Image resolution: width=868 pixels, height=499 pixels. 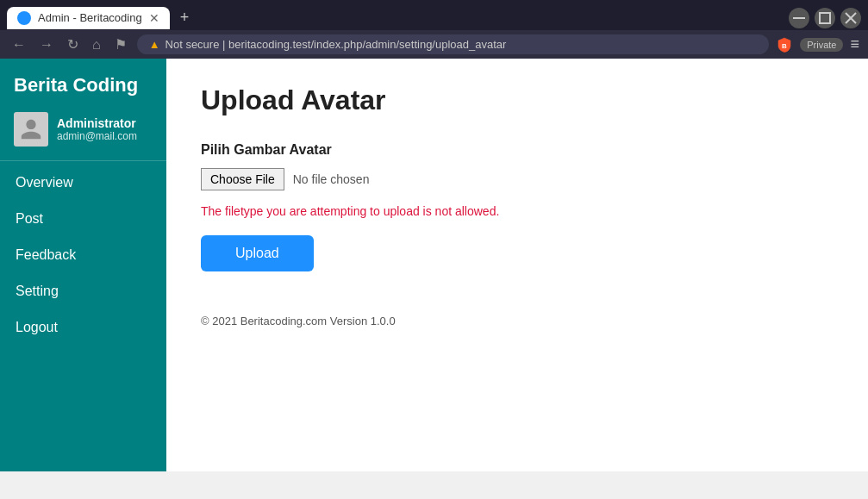 What do you see at coordinates (517, 179) in the screenshot?
I see `file-input-row: Choose File No file chosen` at bounding box center [517, 179].